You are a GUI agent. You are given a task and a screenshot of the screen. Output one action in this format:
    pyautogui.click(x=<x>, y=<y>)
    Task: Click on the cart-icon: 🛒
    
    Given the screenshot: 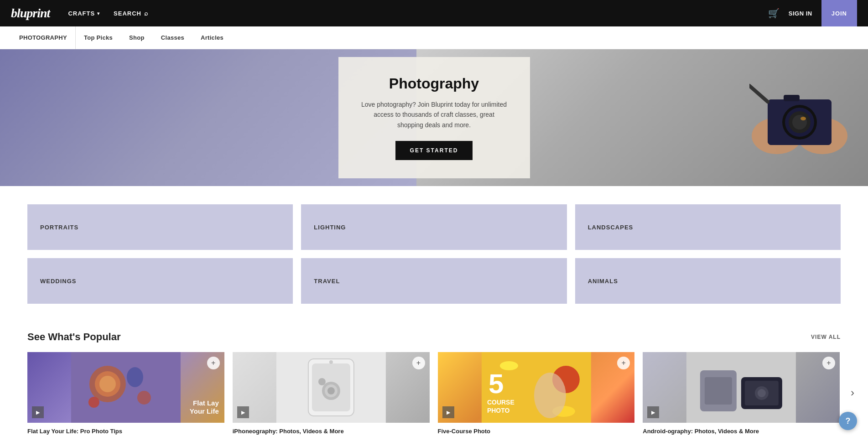 What is the action you would take?
    pyautogui.click(x=774, y=13)
    